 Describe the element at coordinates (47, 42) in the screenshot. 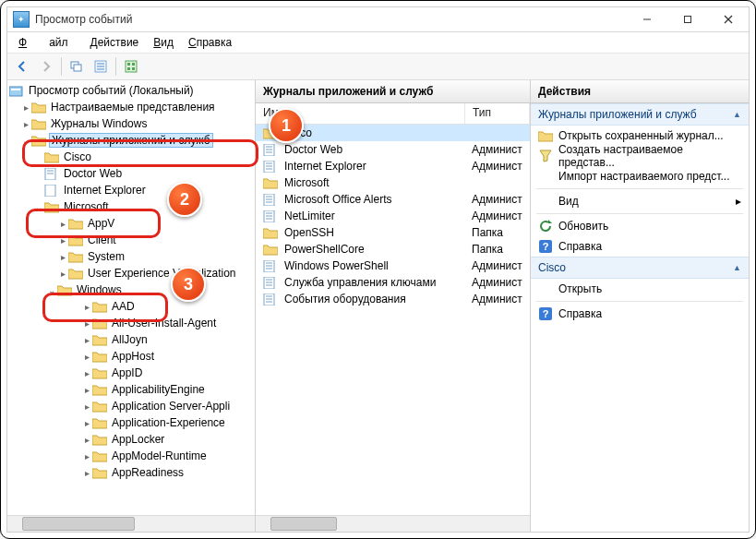

I see `menu-file: Файл` at that location.